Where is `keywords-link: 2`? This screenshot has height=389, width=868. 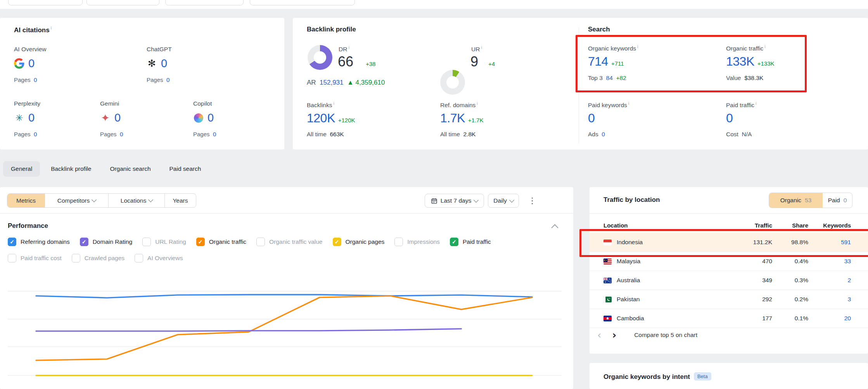
keywords-link: 2 is located at coordinates (830, 280).